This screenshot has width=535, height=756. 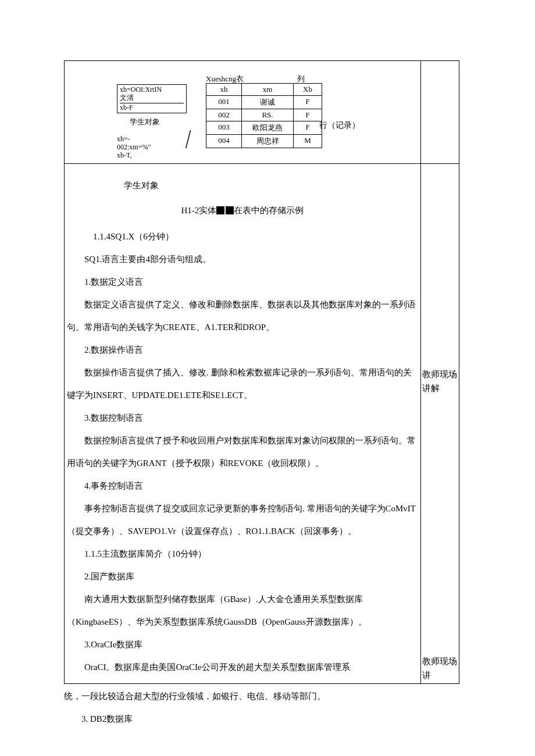 I want to click on side-note-2: 教师现场讲, so click(x=440, y=668).